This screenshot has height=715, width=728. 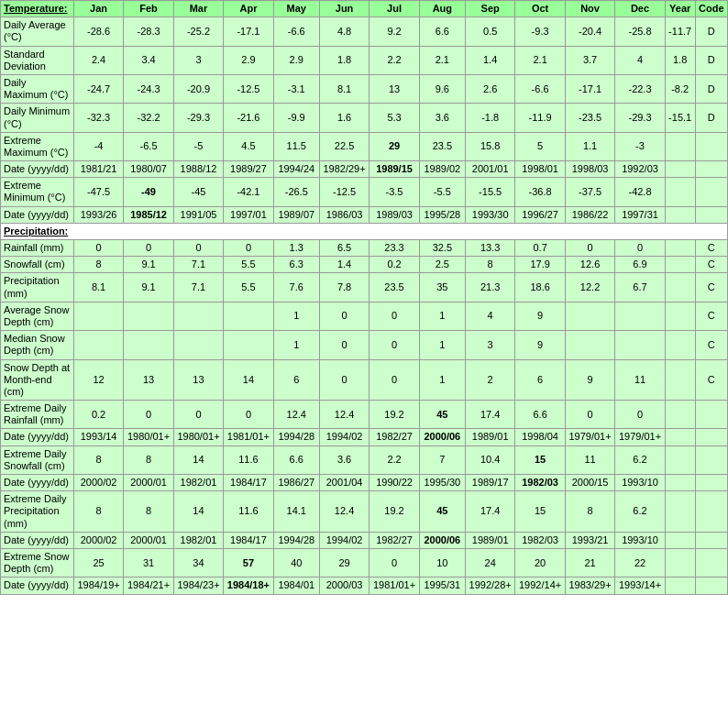 What do you see at coordinates (394, 248) in the screenshot?
I see `cell-value: 23.3` at bounding box center [394, 248].